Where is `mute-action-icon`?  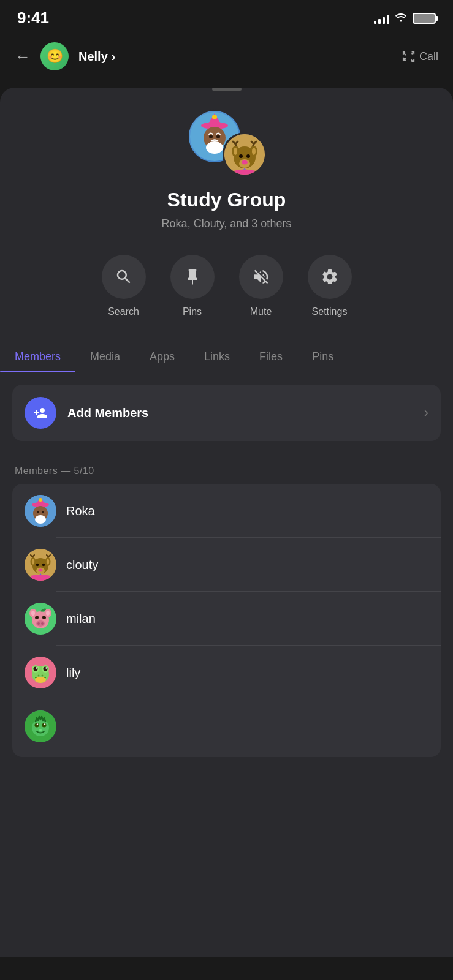
mute-action-icon is located at coordinates (261, 277).